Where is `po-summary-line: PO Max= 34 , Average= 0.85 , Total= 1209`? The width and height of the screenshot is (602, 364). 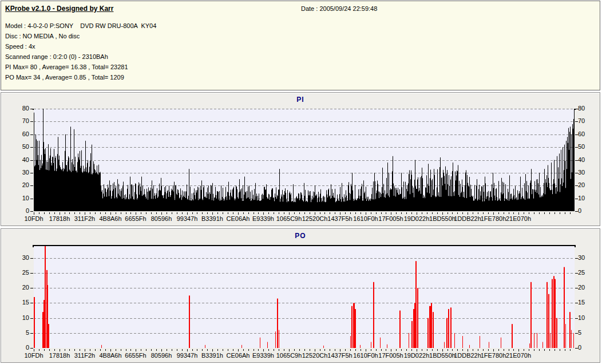 po-summary-line: PO Max= 34 , Average= 0.85 , Total= 1209 is located at coordinates (65, 77).